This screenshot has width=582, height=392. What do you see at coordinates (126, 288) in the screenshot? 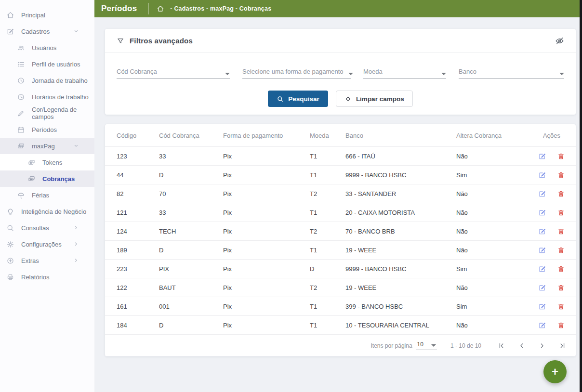
I see `cell-codigo: 122` at bounding box center [126, 288].